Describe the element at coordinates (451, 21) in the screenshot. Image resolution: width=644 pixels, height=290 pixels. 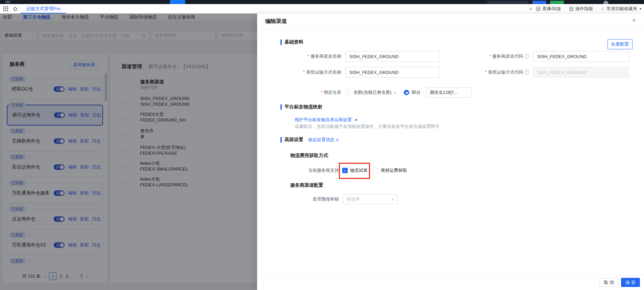
I see `drawer-header: 编辑渠道 ×` at that location.